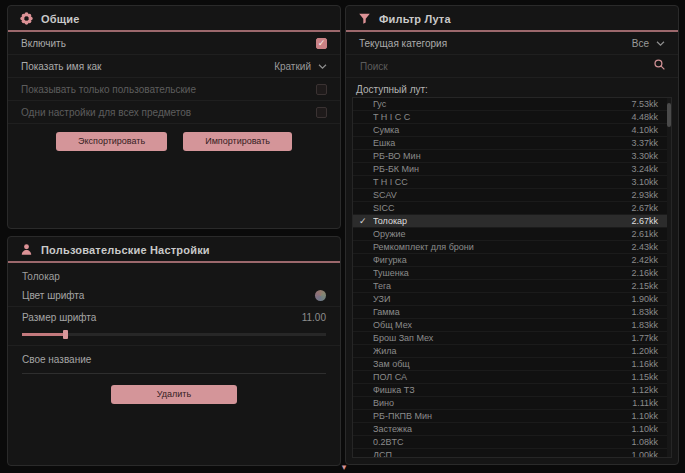  Describe the element at coordinates (174, 112) in the screenshot. I see `setting-row-same-settings: Одни настройки для всех предметов` at that location.